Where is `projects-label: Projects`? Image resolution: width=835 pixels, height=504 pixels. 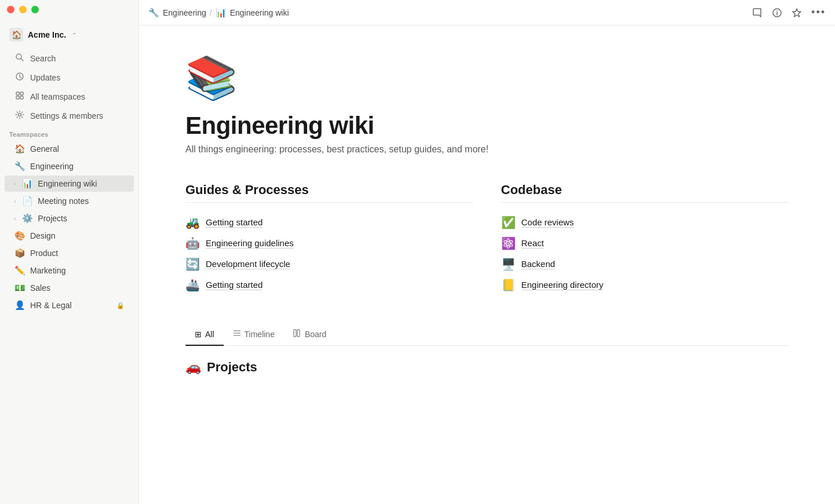 projects-label: Projects is located at coordinates (81, 218).